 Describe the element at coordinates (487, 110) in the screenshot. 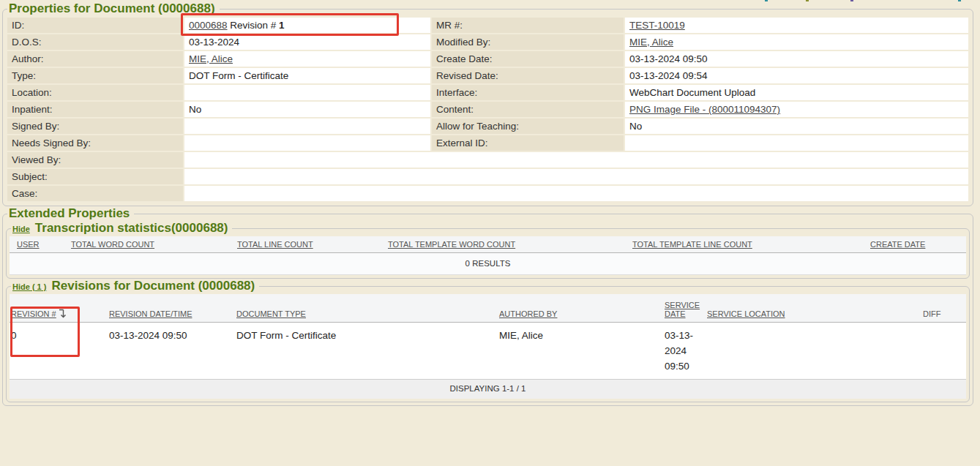

I see `property-row-inpatient: Inpatient: No Content: PNG Image File - …` at that location.